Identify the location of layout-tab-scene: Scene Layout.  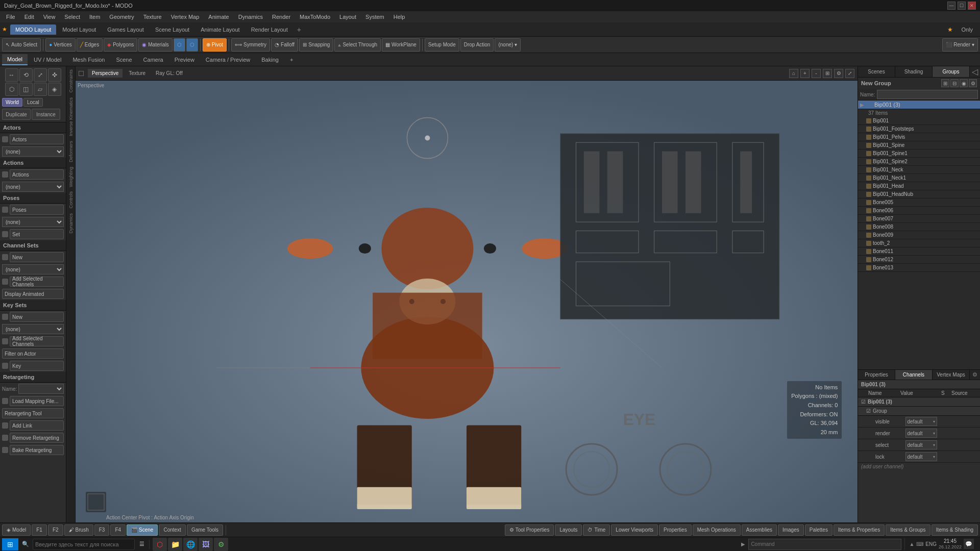
(173, 30).